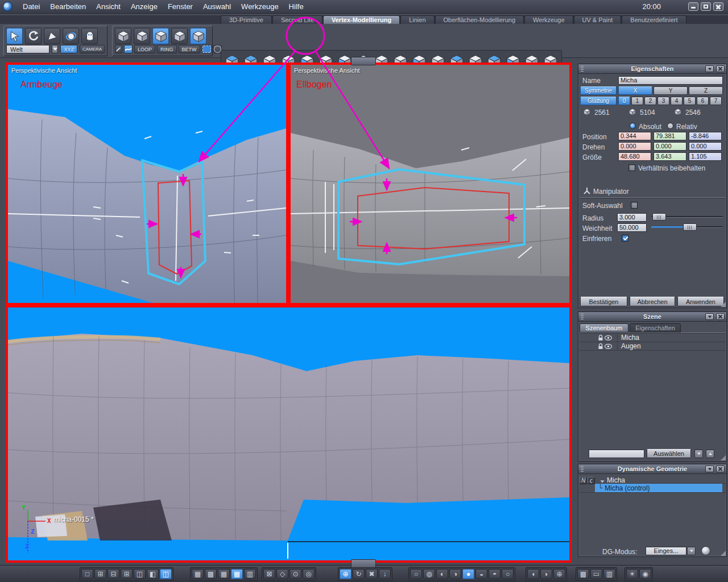 The width and height of the screenshot is (728, 582). I want to click on manipulator-scale-icon: ✖, so click(372, 574).